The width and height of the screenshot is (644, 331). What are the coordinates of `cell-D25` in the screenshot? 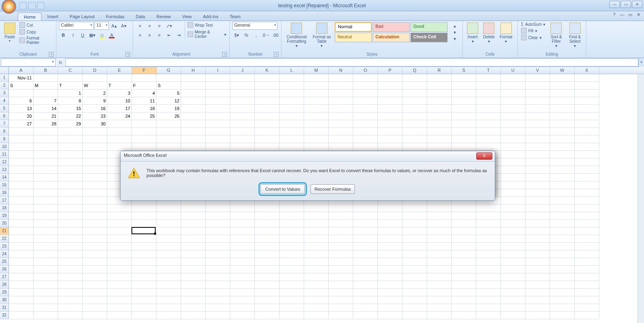 It's located at (95, 262).